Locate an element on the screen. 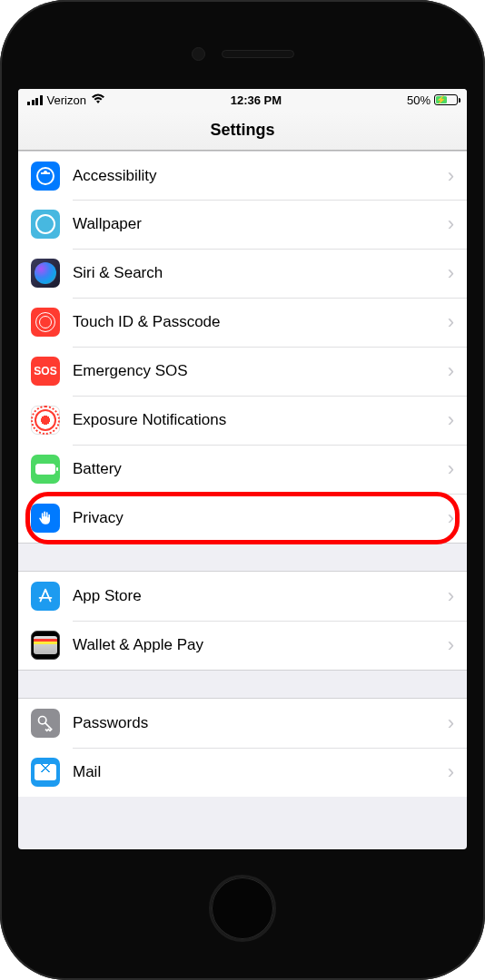 This screenshot has width=485, height=980. siri-icon is located at coordinates (45, 273).